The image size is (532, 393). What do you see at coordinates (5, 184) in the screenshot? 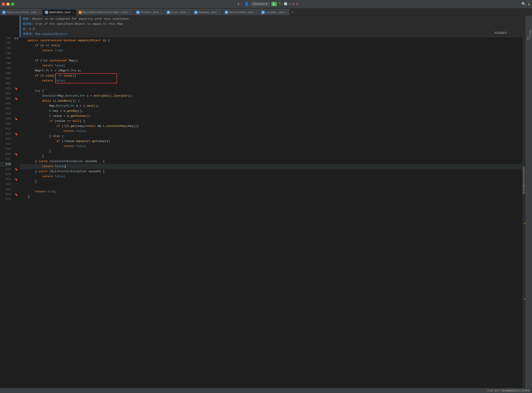
I see `ln-822: 822` at bounding box center [5, 184].